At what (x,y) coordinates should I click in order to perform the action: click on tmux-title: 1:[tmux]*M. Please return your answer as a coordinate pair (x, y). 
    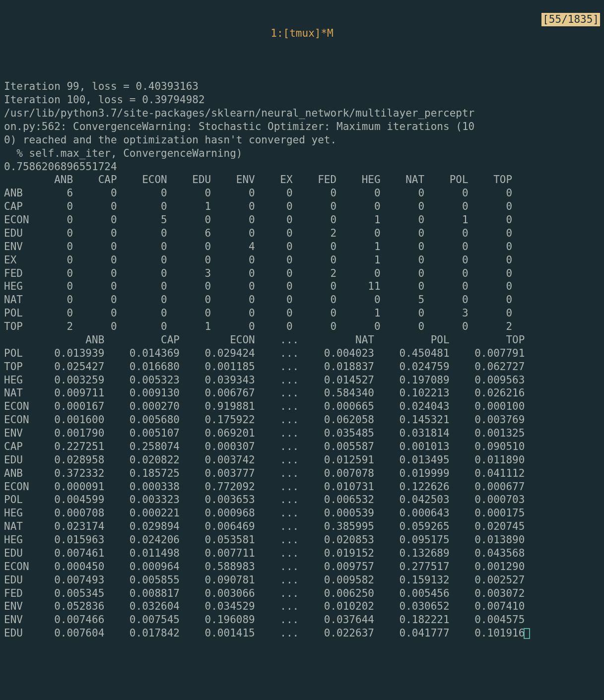
    Looking at the image, I should click on (302, 34).